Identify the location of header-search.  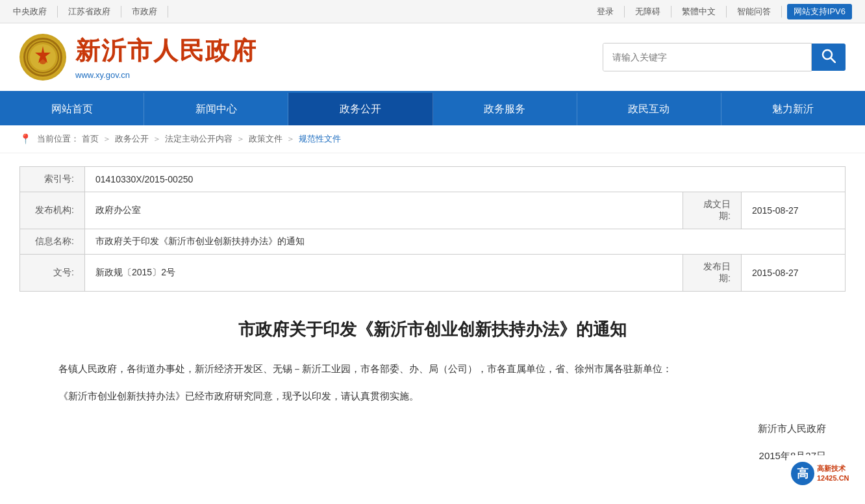
(724, 57).